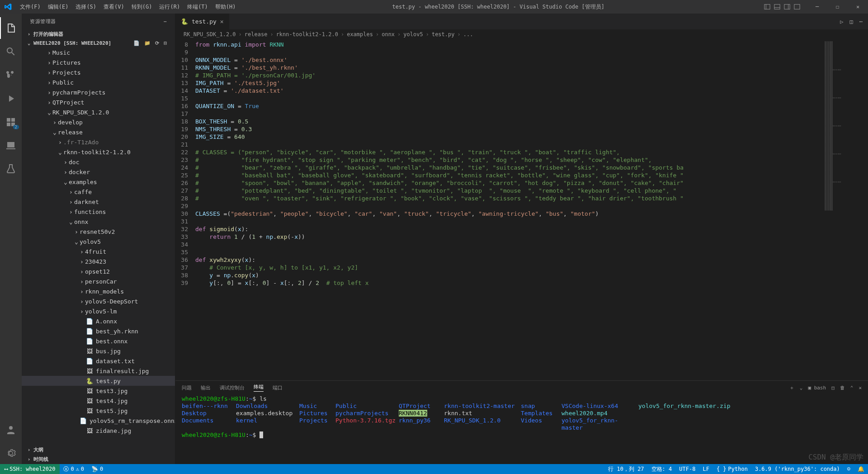 The height and width of the screenshot is (474, 868). I want to click on terminal: wheel2020@zfs-H81U:~$ lsbeifen---rknnDow…, so click(522, 429).